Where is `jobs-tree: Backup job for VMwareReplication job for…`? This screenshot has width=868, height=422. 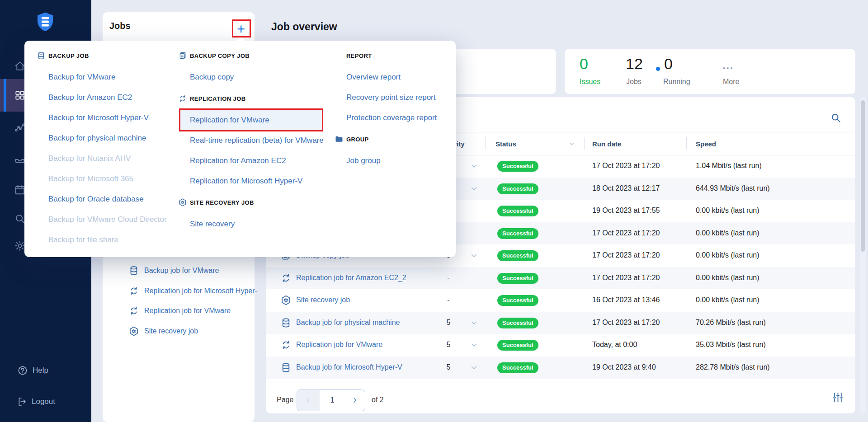 jobs-tree: Backup job for VMwareReplication job for… is located at coordinates (179, 301).